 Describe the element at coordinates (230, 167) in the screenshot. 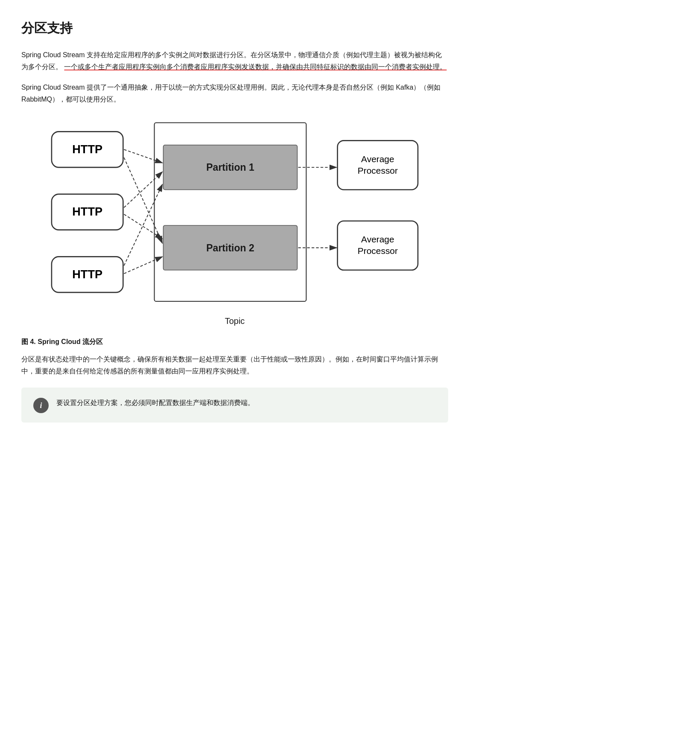

I see `svg-text: Partition 1` at that location.